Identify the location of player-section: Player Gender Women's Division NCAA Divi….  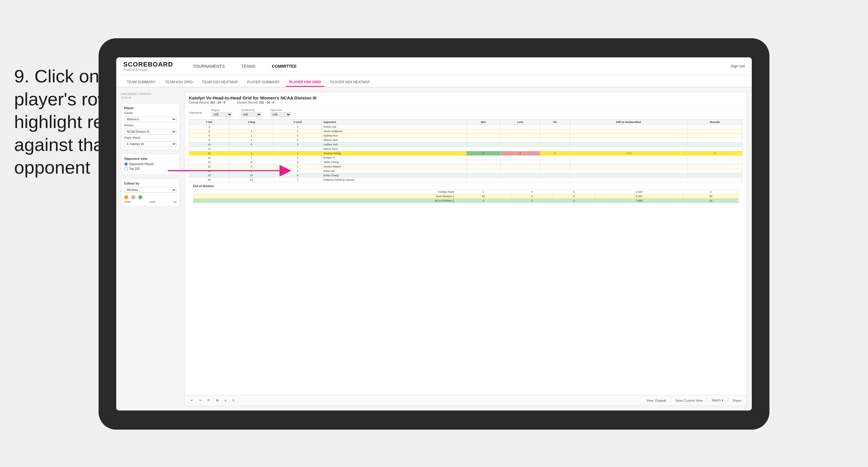
(150, 127).